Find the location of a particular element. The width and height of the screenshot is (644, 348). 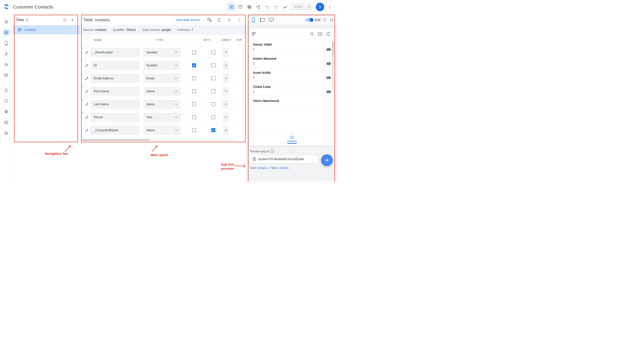

sort-icon is located at coordinates (254, 34).